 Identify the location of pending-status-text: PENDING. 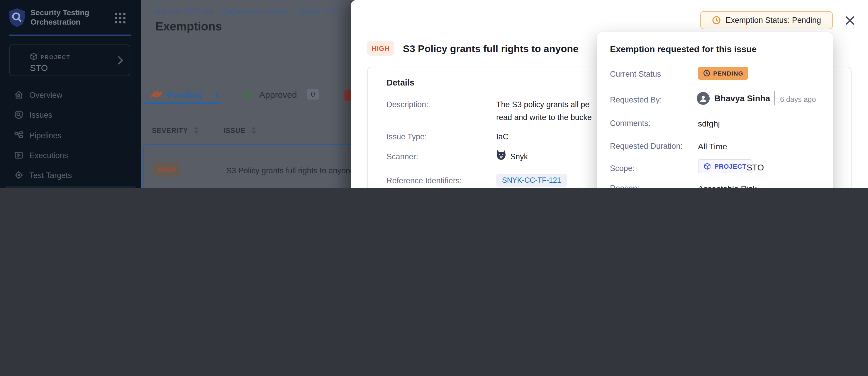
(728, 73).